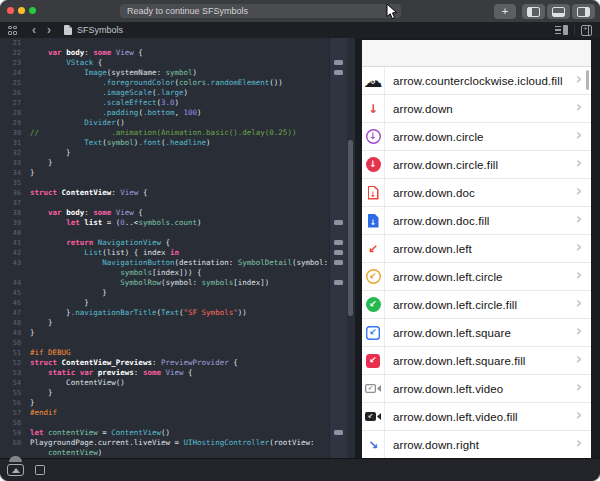 The image size is (600, 481). Describe the element at coordinates (16, 470) in the screenshot. I see `toggle-debug-area-button` at that location.